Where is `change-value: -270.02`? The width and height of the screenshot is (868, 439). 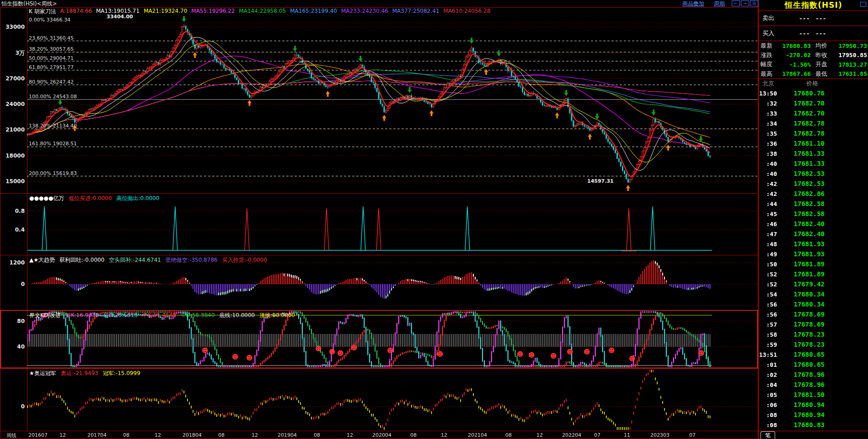
change-value: -270.02 is located at coordinates (793, 55).